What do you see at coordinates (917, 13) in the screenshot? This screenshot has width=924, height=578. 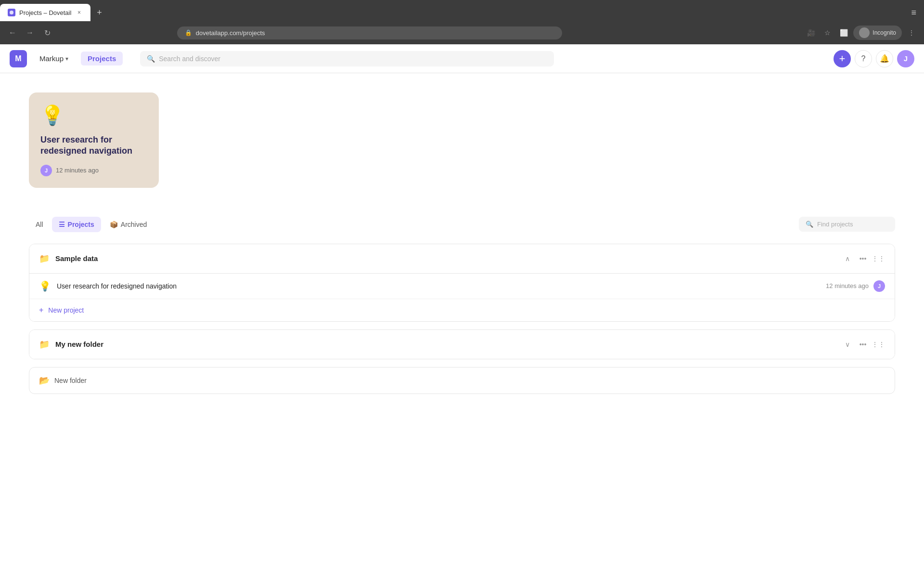 I see `tab-menu-btn: ≡` at bounding box center [917, 13].